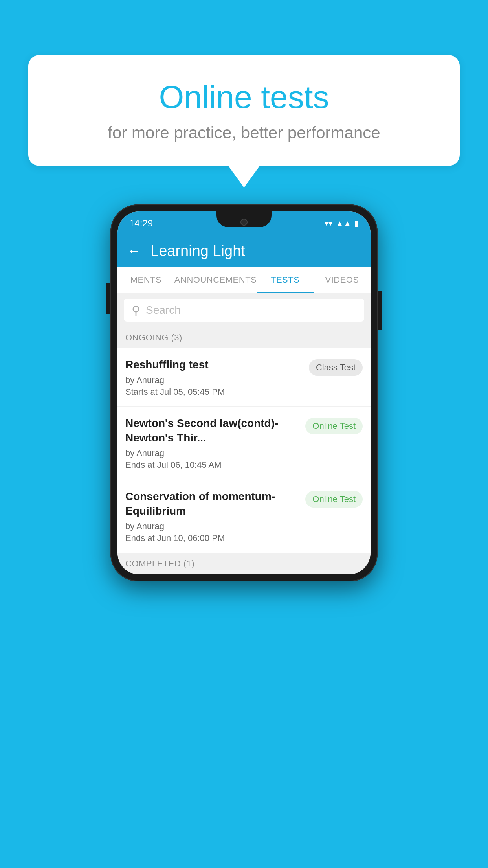 The width and height of the screenshot is (488, 868). Describe the element at coordinates (334, 499) in the screenshot. I see `test-badge-conservation: Online Test` at that location.